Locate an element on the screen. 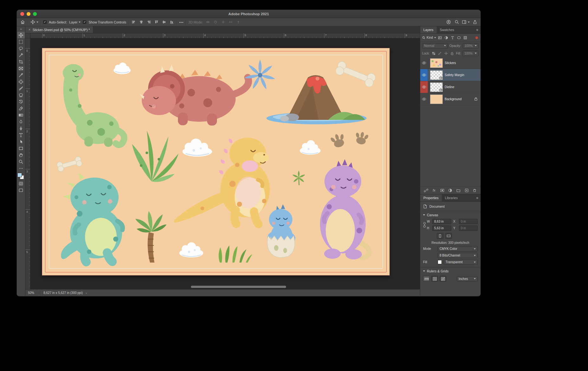 The image size is (588, 371). home-icon is located at coordinates (23, 22).